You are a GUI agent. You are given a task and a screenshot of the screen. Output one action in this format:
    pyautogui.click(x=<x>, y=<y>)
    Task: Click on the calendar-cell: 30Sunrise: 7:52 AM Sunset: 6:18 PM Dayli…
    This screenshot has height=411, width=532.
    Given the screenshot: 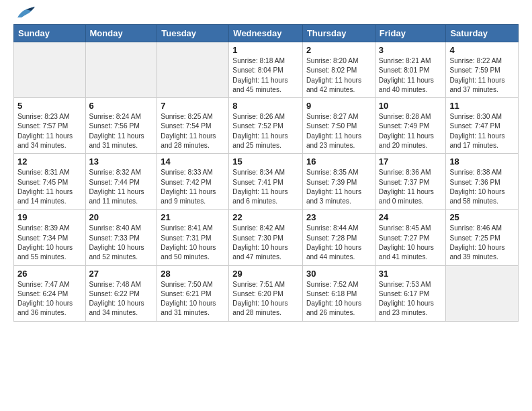 What is the action you would take?
    pyautogui.click(x=339, y=293)
    